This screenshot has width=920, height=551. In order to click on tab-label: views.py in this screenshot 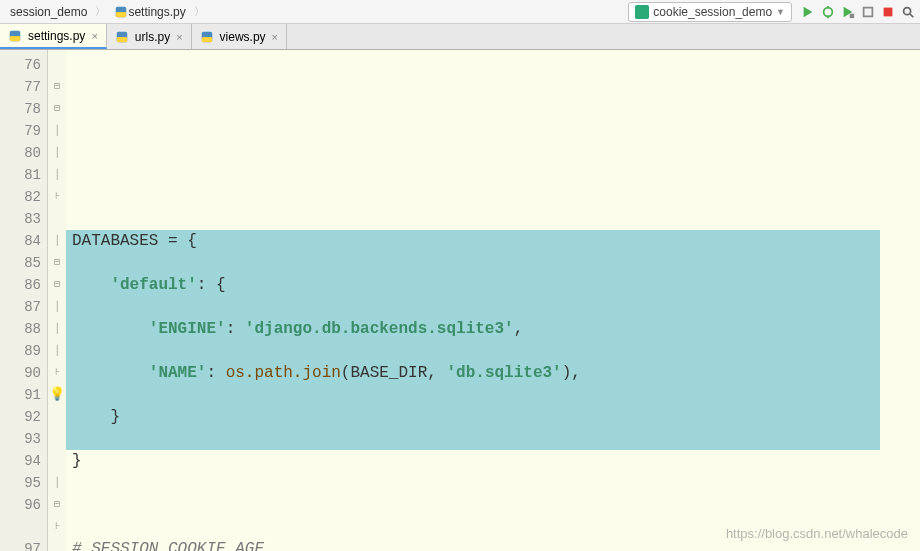, I will do `click(243, 37)`.